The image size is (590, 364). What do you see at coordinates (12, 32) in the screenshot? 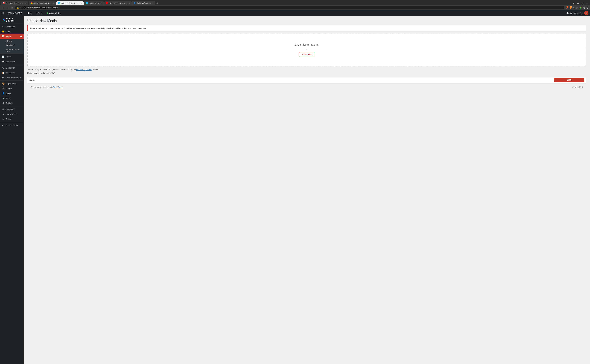
I see `sidebar-item-posts: ✍ Posts` at bounding box center [12, 32].